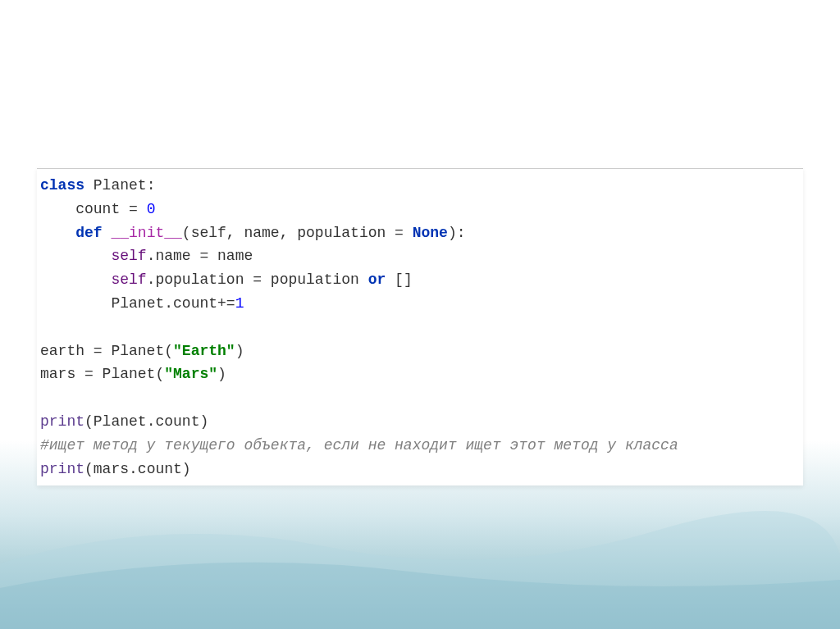 The image size is (840, 629). What do you see at coordinates (422, 446) in the screenshot?
I see `code-line-12: #ищет метод у текущего объекта, если не …` at bounding box center [422, 446].